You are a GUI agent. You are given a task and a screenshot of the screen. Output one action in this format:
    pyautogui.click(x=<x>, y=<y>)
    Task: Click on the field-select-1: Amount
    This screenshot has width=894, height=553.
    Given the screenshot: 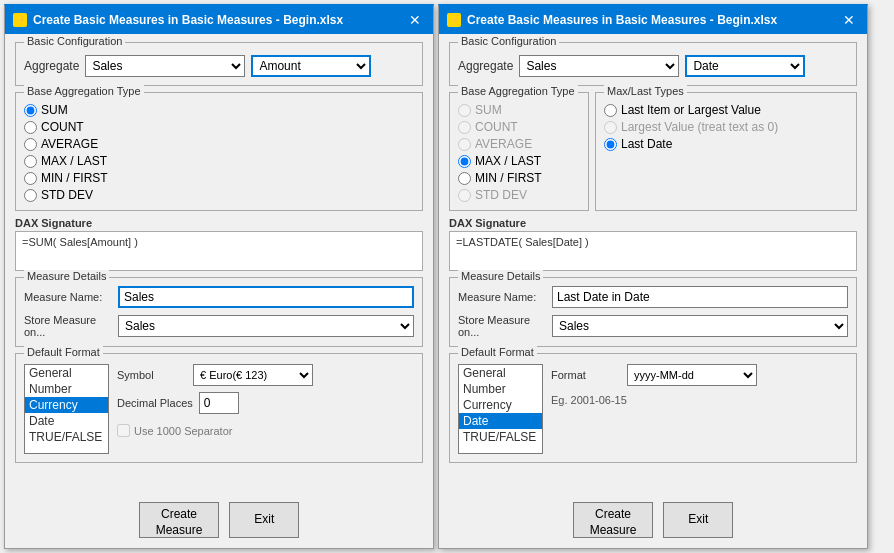 What is the action you would take?
    pyautogui.click(x=311, y=66)
    